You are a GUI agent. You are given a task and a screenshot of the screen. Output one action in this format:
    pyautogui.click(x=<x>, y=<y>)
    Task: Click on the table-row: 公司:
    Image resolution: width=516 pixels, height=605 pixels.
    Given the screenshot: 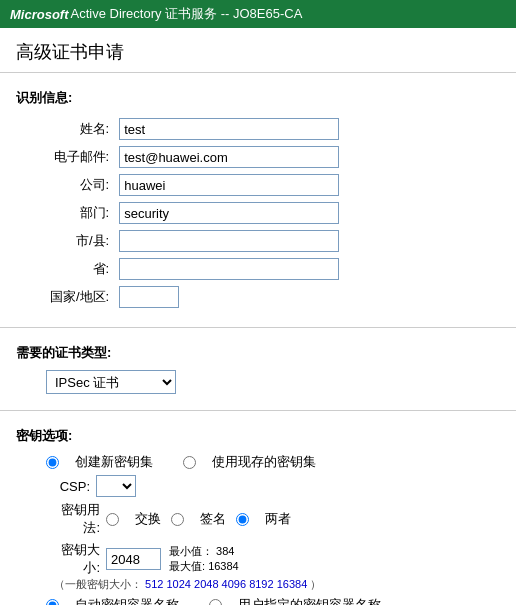 What is the action you would take?
    pyautogui.click(x=194, y=185)
    